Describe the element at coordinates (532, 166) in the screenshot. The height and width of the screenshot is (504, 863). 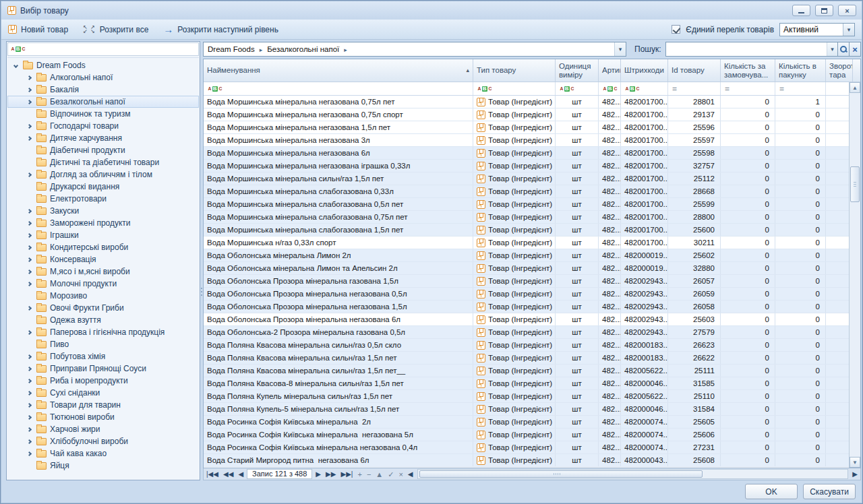
I see `table-row: Вода Моршинська мінеральна негазована іг…` at that location.